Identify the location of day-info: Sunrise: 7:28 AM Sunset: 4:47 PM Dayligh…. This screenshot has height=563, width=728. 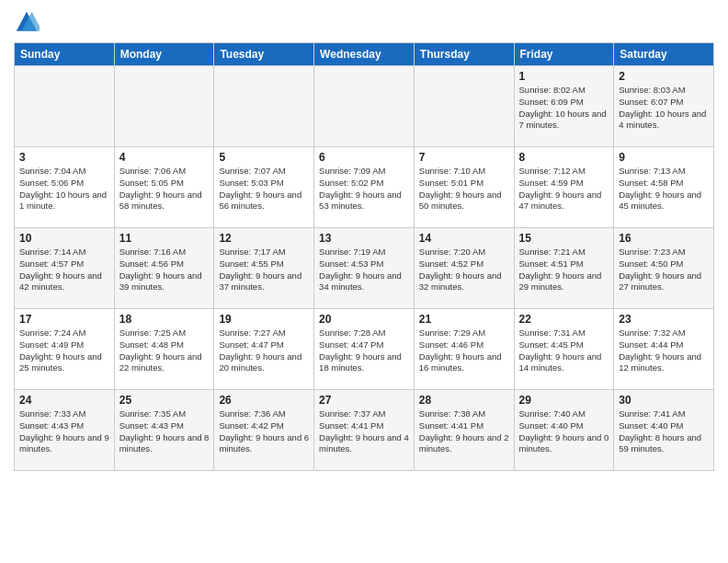
(364, 351).